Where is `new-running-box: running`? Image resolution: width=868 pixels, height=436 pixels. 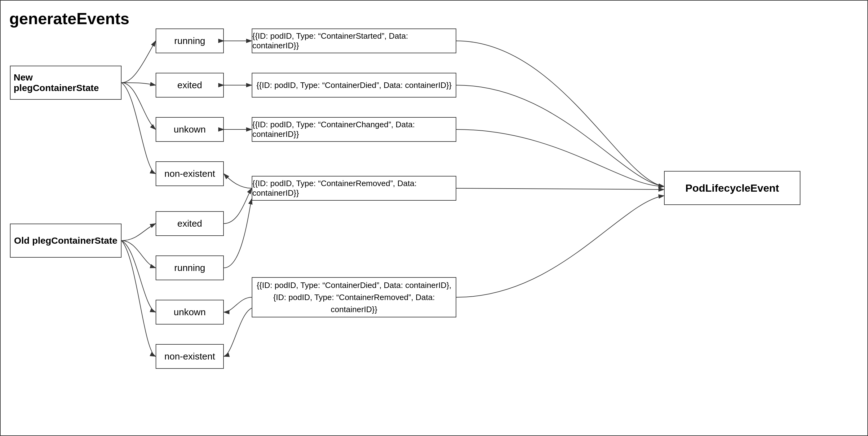 new-running-box: running is located at coordinates (190, 41).